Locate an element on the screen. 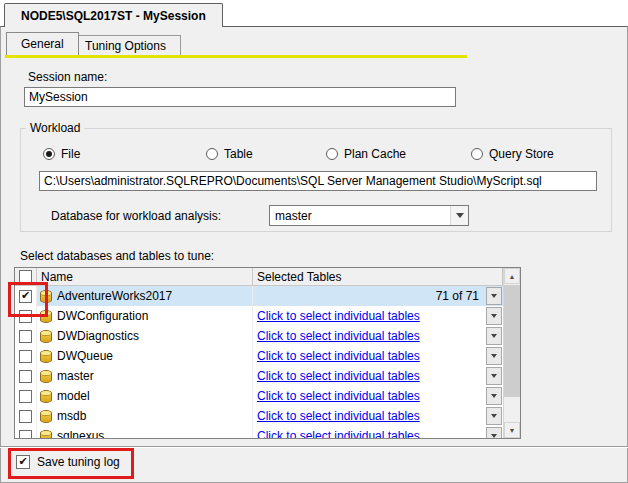 Image resolution: width=628 pixels, height=483 pixels. selected-tables-count: 71 of 71 is located at coordinates (458, 296).